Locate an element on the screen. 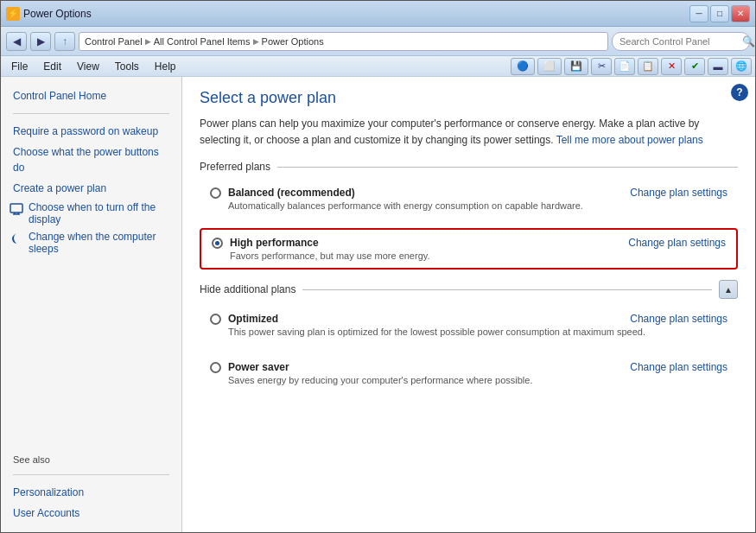  search-bar: 🔍 is located at coordinates (681, 41).